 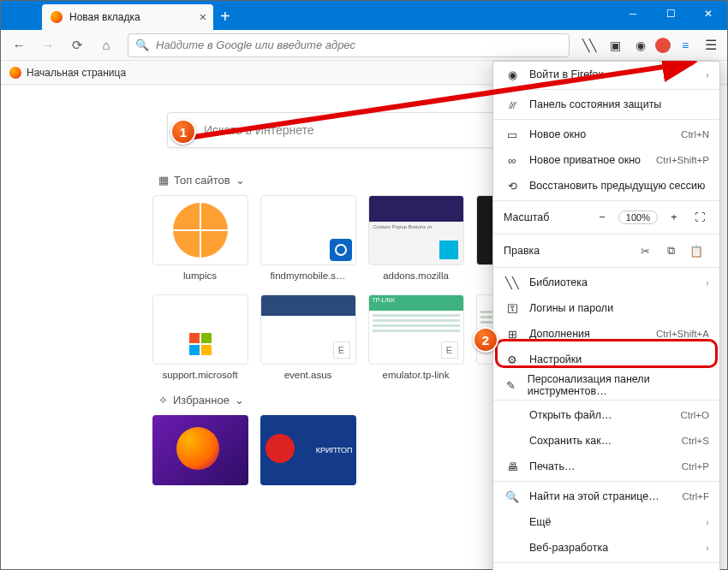 What do you see at coordinates (512, 104) in the screenshot?
I see `shield-icon: ⫻` at bounding box center [512, 104].